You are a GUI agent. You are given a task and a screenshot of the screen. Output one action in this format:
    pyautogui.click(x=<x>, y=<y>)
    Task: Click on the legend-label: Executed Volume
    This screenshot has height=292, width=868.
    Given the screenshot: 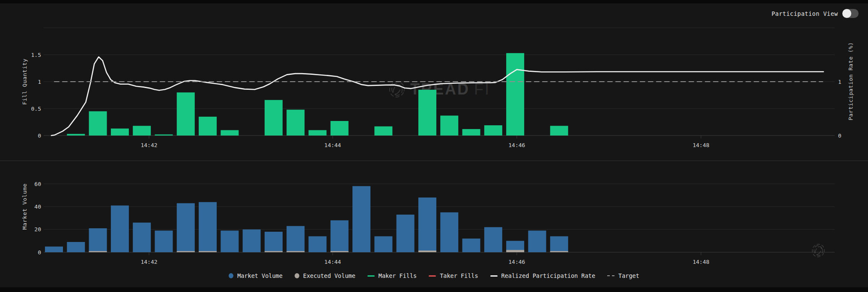 What is the action you would take?
    pyautogui.click(x=329, y=276)
    